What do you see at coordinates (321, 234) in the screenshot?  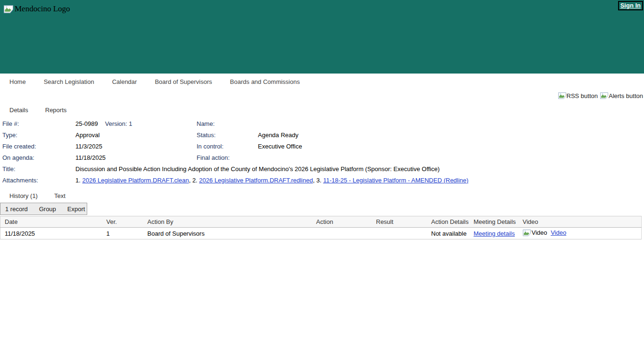 I see `table-row: 11/18/2025 1 Board of Supervisors Not av…` at bounding box center [321, 234].